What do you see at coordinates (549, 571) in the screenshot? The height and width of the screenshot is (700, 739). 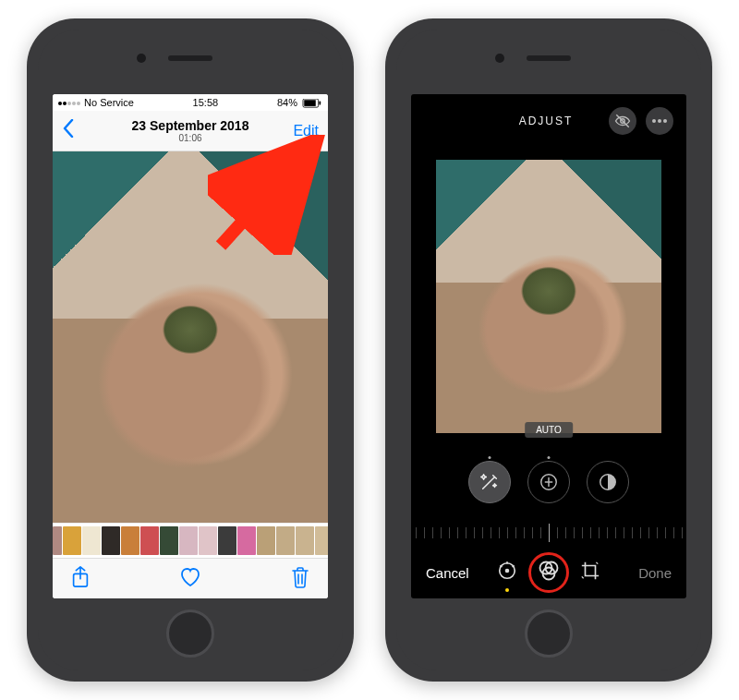 I see `filters-icon` at bounding box center [549, 571].